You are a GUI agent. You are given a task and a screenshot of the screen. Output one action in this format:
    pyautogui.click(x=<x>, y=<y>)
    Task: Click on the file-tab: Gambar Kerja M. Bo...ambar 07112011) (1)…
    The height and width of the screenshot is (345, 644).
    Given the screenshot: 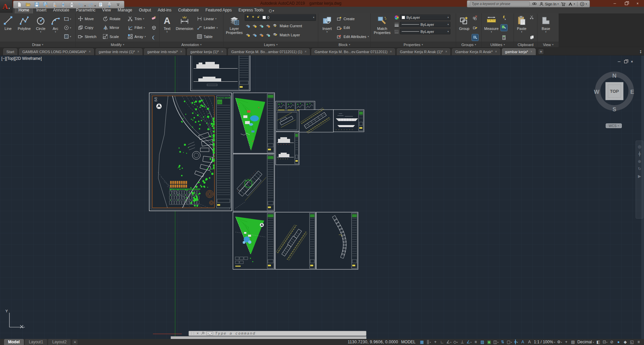 What is the action you would take?
    pyautogui.click(x=269, y=51)
    